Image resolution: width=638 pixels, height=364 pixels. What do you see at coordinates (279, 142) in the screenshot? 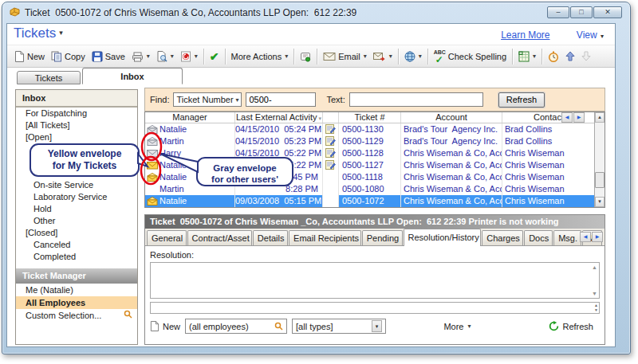
I see `cell-last-activity: 04/15/2010 05:23 PM` at bounding box center [279, 142].